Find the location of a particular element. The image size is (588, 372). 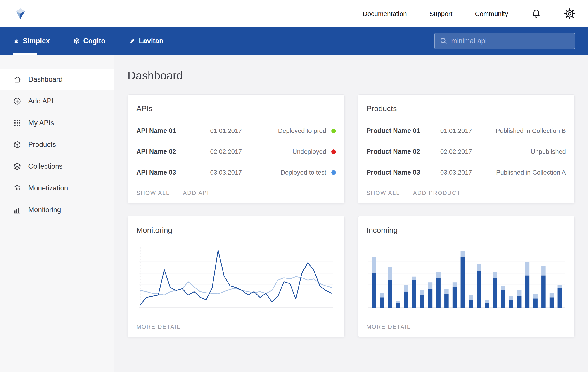

link-documentation: Documentation is located at coordinates (385, 14).